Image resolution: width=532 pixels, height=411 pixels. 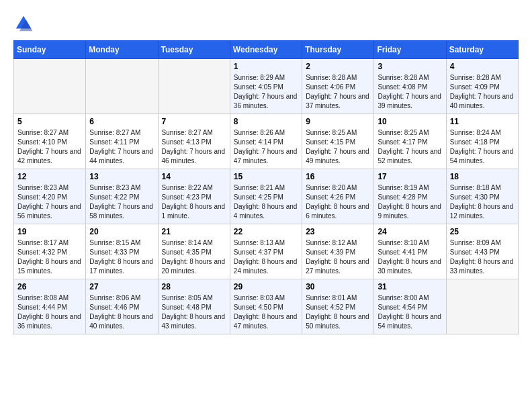 What do you see at coordinates (338, 312) in the screenshot?
I see `day-info: Sunrise: 8:01 AM Sunset: 4:52 PM Dayligh…` at bounding box center [338, 312].